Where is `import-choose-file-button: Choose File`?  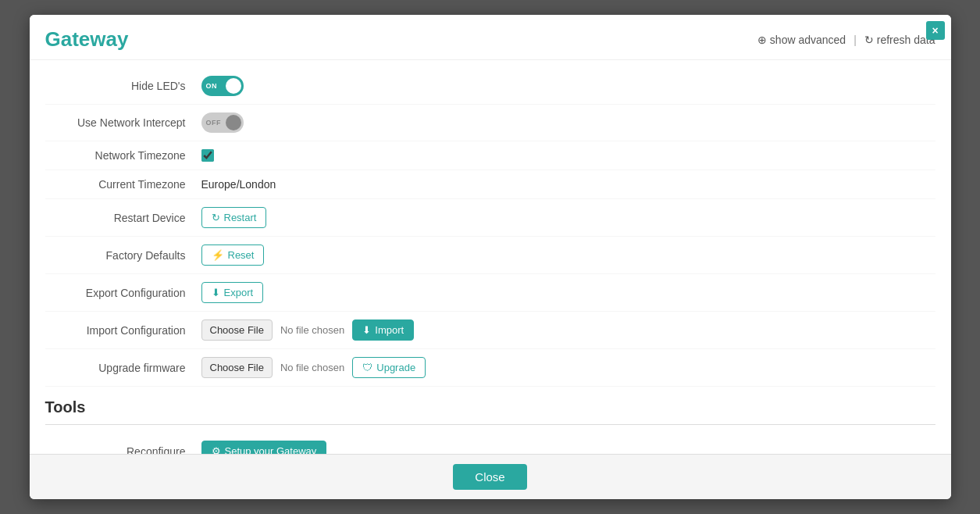
import-choose-file-button: Choose File is located at coordinates (237, 330).